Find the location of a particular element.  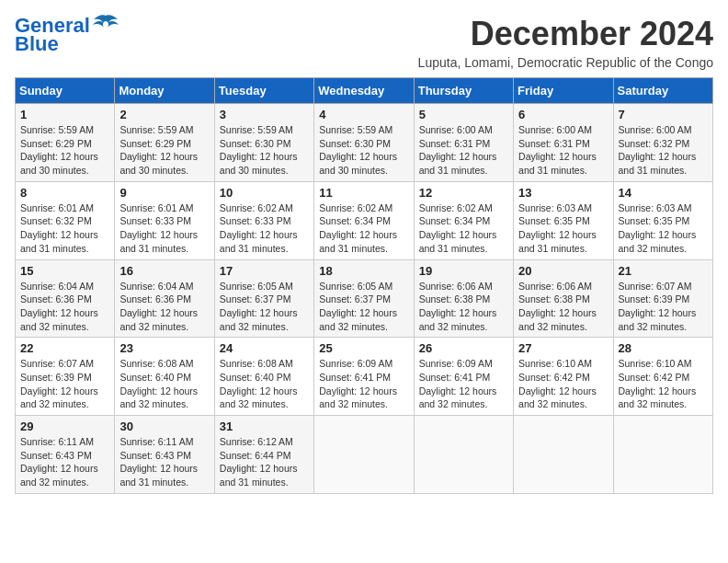

day-number: 10 is located at coordinates (265, 193).